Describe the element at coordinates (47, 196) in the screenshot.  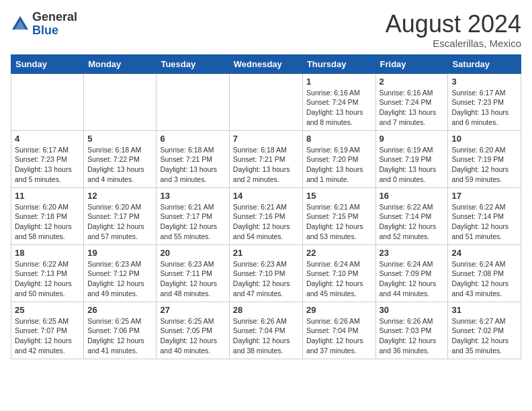
I see `day-number: 11` at that location.